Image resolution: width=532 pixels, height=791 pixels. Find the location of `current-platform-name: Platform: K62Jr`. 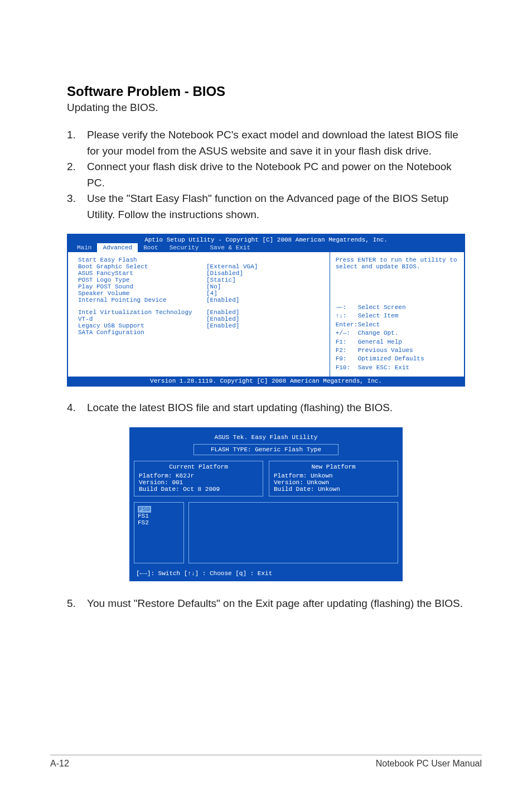

current-platform-name: Platform: K62Jr is located at coordinates (199, 476).